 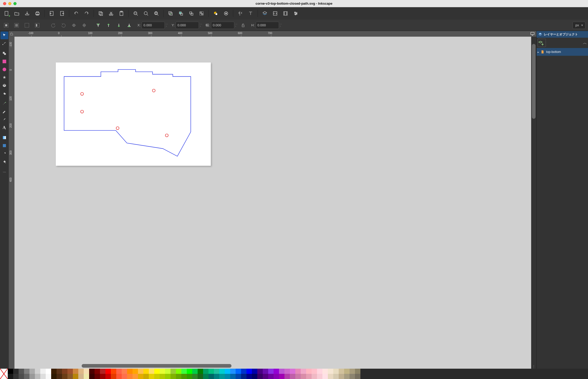 I want to click on select-all-layers-button, so click(x=17, y=25).